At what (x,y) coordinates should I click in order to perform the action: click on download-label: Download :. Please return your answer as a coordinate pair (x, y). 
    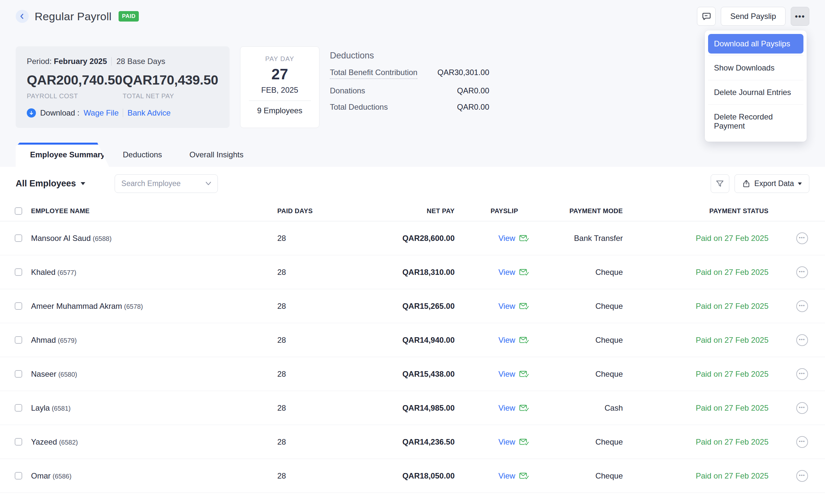
    Looking at the image, I should click on (60, 113).